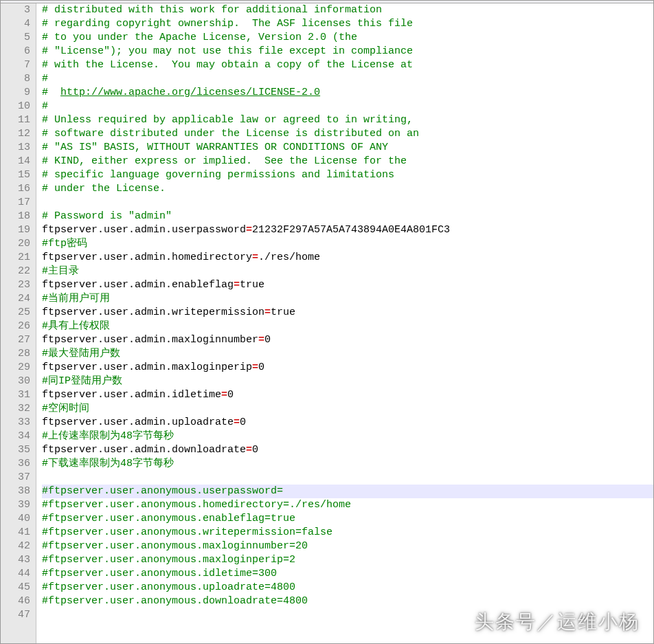 The image size is (654, 644). I want to click on comment-text: #ftpserver.user.anonymous.writepermissio…, so click(187, 532).